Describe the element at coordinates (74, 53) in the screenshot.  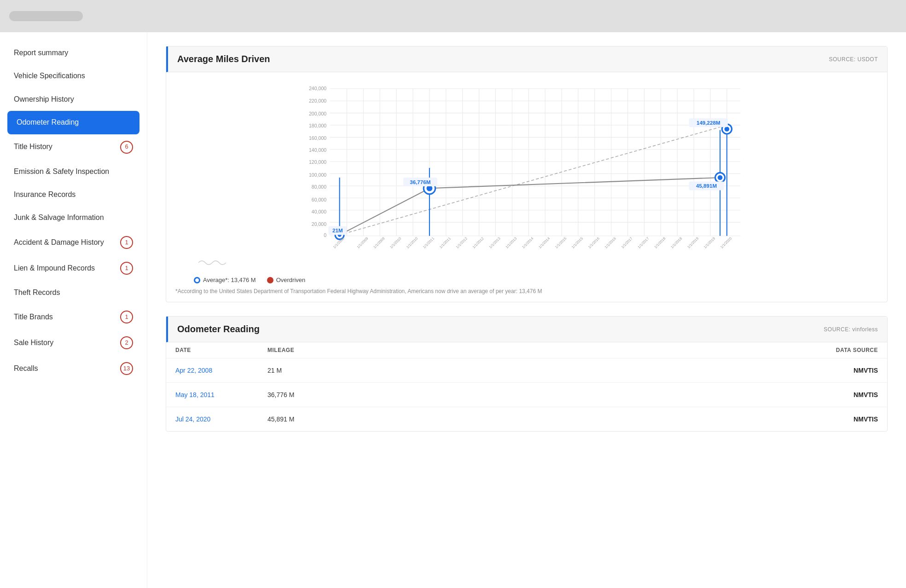
I see `sidebar-item-report-summary: Report summary` at that location.